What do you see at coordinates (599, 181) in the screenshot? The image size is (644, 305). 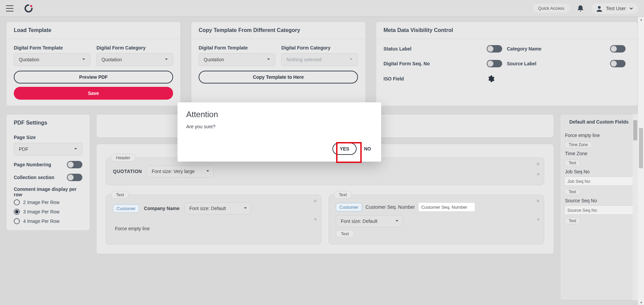 I see `field-job-seq-input` at bounding box center [599, 181].